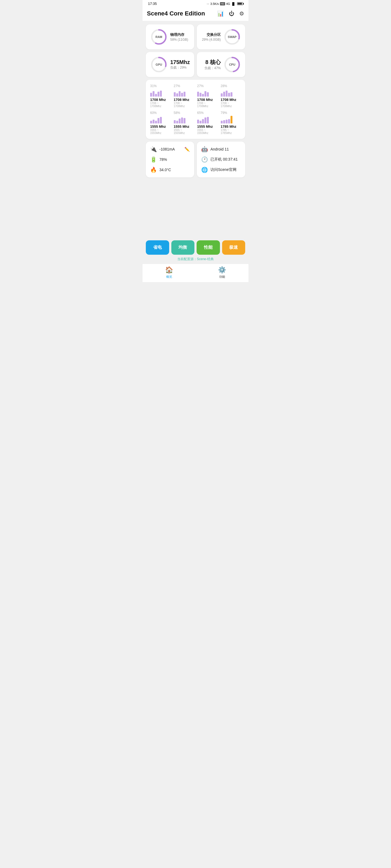 Image resolution: width=391 pixels, height=868 pixels. I want to click on app-header: Scene4 Core Edition 📊 ⏻ ⚙, so click(196, 14).